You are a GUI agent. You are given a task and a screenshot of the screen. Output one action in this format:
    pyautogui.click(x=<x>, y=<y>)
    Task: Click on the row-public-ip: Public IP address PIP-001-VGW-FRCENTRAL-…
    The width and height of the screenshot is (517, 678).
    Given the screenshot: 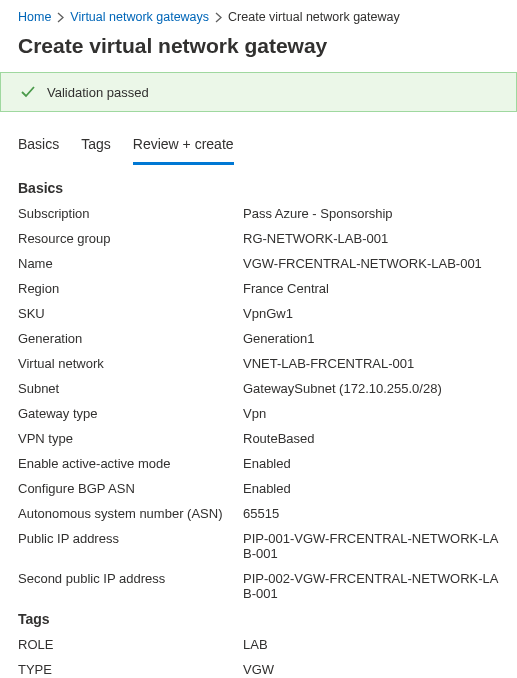 What is the action you would take?
    pyautogui.click(x=258, y=546)
    